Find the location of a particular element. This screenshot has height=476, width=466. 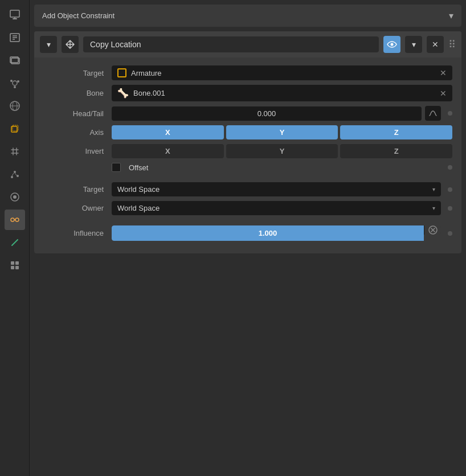

target-field: Armature ✕ is located at coordinates (282, 73).